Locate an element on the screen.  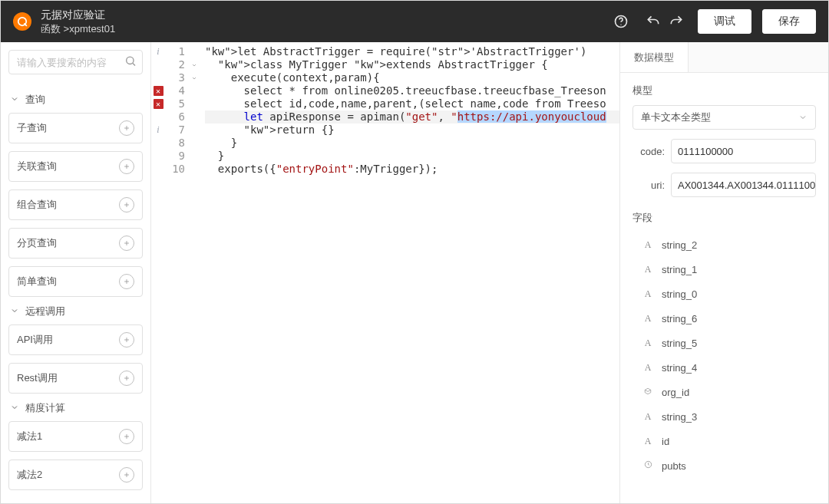
sidebar-item: 减法2 is located at coordinates (75, 475).